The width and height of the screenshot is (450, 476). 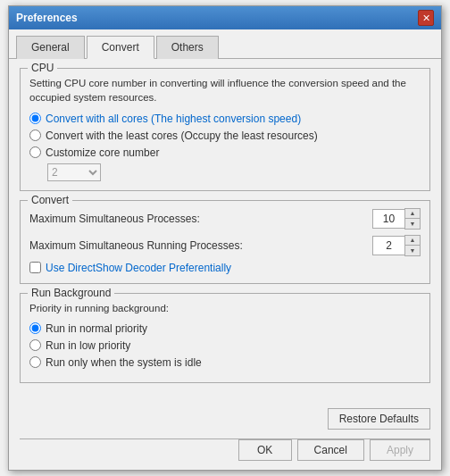 I want to click on tab-convert: Convert, so click(x=121, y=47).